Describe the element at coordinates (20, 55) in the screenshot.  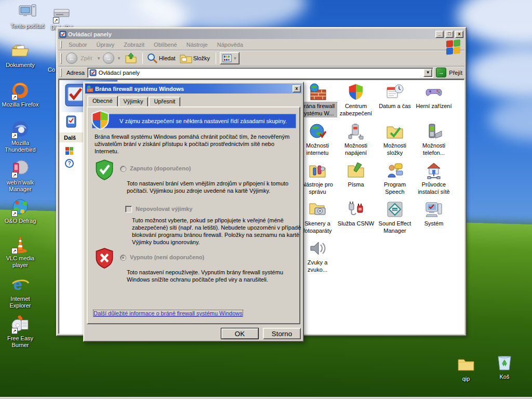
I see `desktop-icon-documents: Dokumenty` at that location.